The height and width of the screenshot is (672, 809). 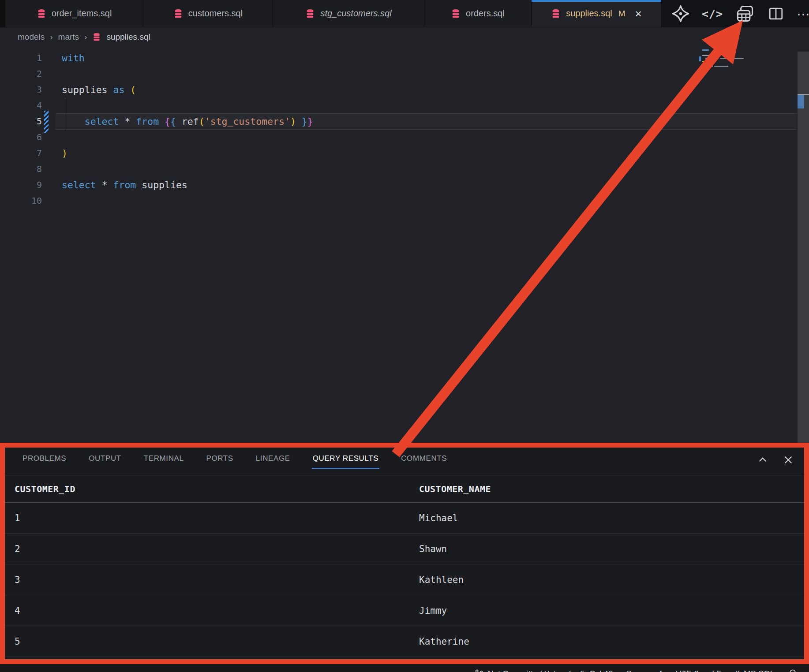 What do you see at coordinates (614, 611) in the screenshot?
I see `cell-customer-name: Jimmy` at bounding box center [614, 611].